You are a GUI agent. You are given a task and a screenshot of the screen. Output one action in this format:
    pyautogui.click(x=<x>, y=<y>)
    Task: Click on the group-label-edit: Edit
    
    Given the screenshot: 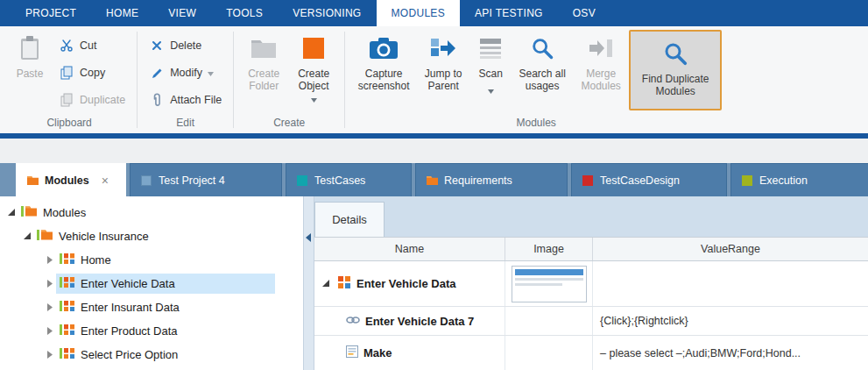 What is the action you would take?
    pyautogui.click(x=186, y=125)
    